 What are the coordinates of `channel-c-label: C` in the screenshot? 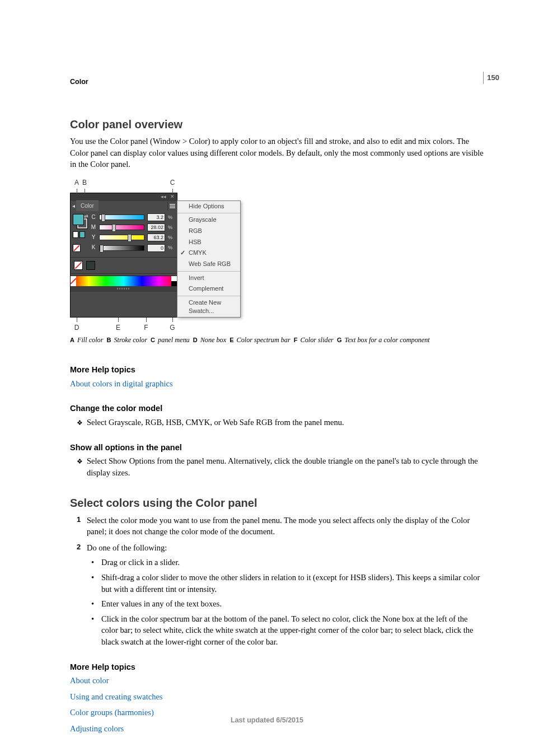 It's located at (93, 217).